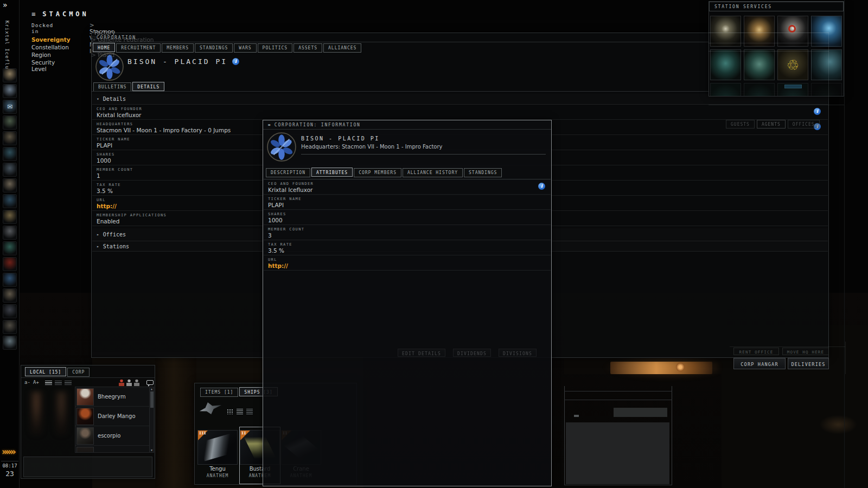 Image resolution: width=868 pixels, height=488 pixels. I want to click on move-hq-here-button: MOVE HQ HERE, so click(806, 351).